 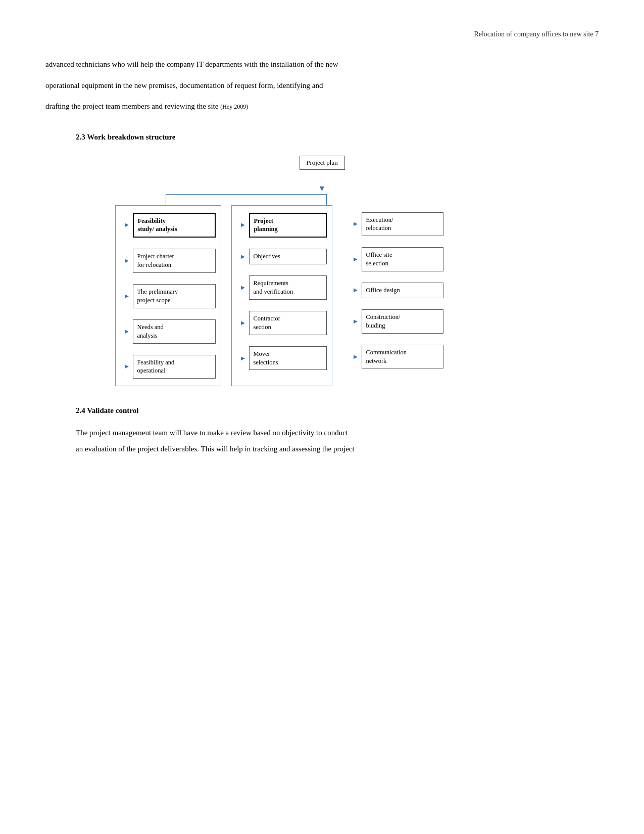 I want to click on arrow-icon-5: ►, so click(x=127, y=366).